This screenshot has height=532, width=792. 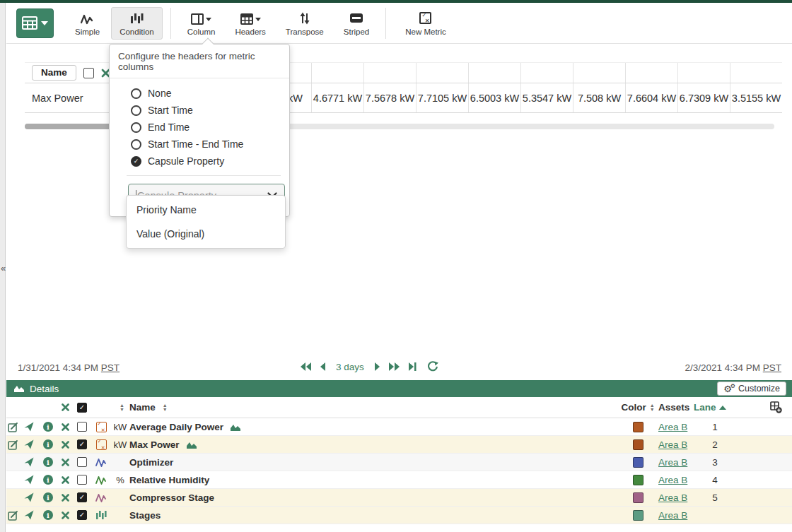 I want to click on duration-label: 3 days, so click(x=350, y=367).